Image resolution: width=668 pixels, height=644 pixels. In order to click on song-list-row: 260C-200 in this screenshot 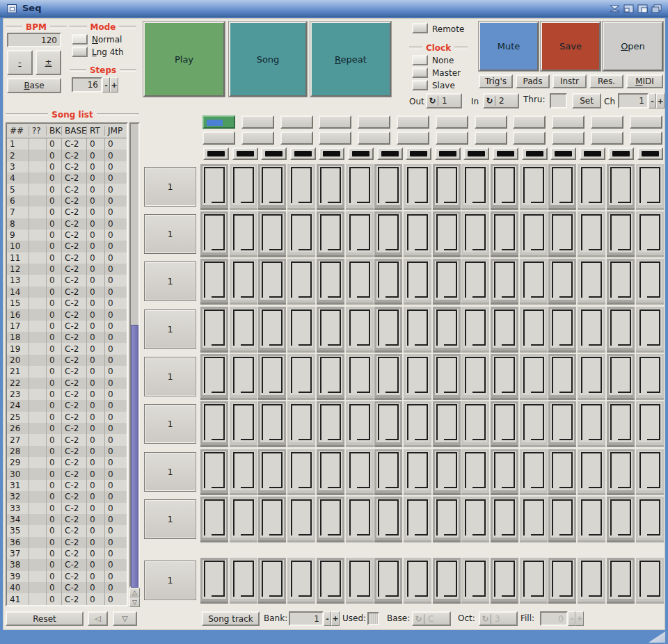, I will do `click(67, 428)`.